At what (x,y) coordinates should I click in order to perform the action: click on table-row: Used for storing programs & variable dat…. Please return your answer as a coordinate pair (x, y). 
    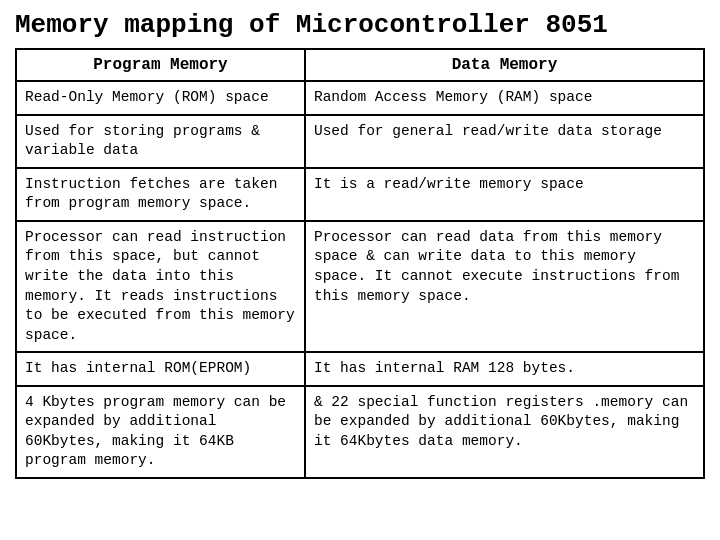
    Looking at the image, I should click on (360, 142).